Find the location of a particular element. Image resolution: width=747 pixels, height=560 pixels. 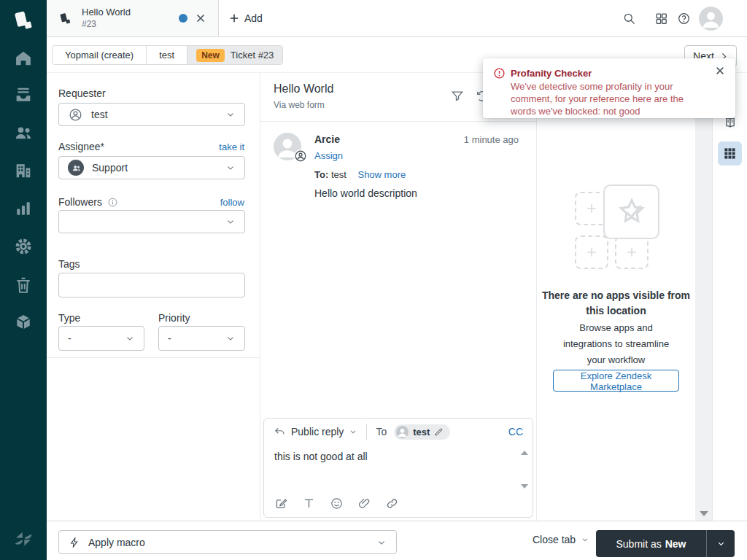

reply-composer: Public reply To test CC this is not good… is located at coordinates (398, 468).